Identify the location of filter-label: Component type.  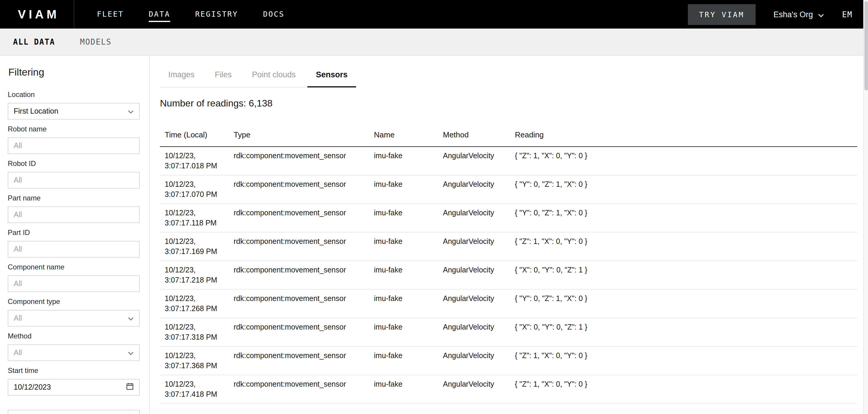
(74, 302).